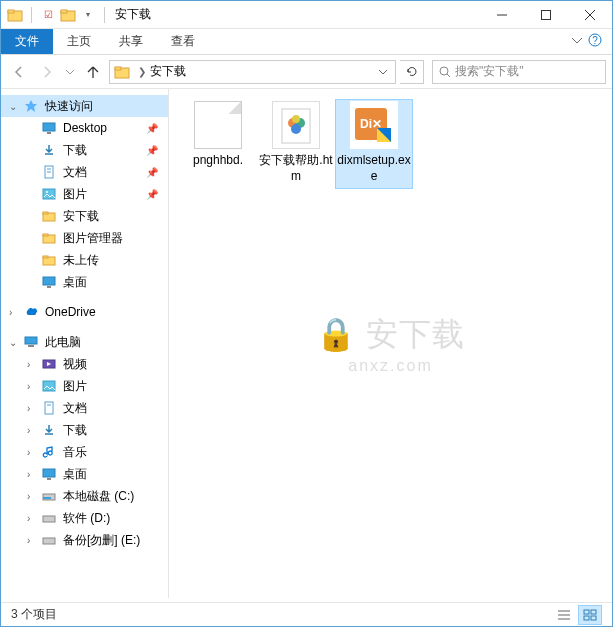 This screenshot has width=613, height=627. Describe the element at coordinates (84, 260) in the screenshot. I see `sidebar-item-notuploaded: 未上传` at that location.